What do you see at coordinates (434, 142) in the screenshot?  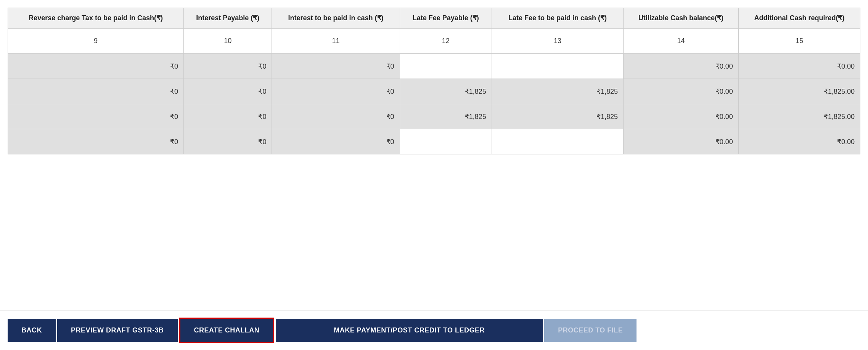 I see `data-row-4: ₹0 ₹0 ₹0 ₹0.00 ₹0.00` at bounding box center [434, 142].